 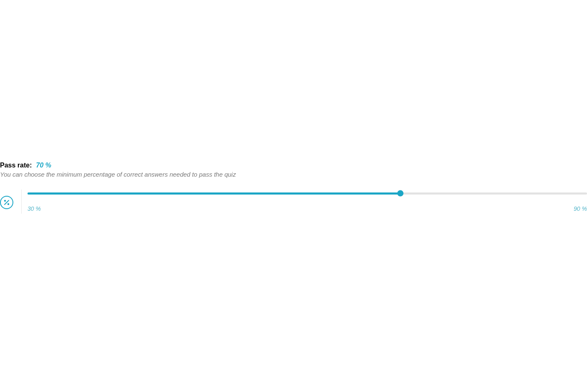 What do you see at coordinates (16, 165) in the screenshot?
I see `pass-rate-label: Pass rate:` at bounding box center [16, 165].